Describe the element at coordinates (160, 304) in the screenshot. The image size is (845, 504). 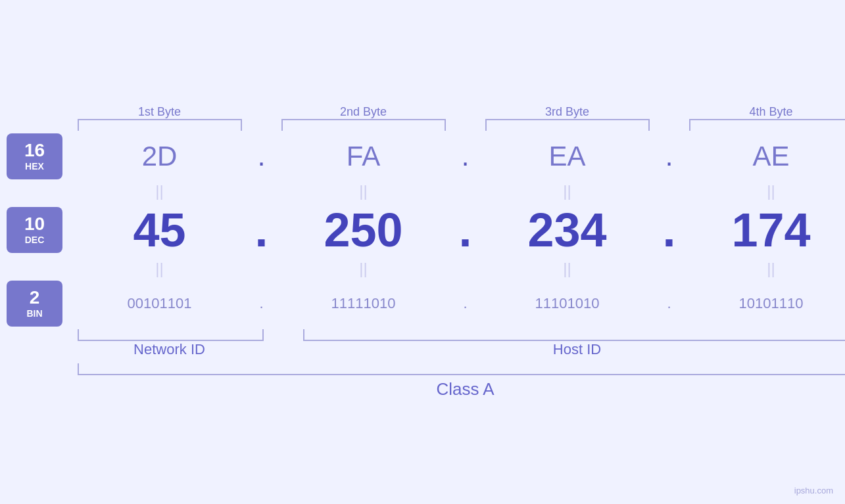
I see `bin-byte-1: 00101101` at that location.